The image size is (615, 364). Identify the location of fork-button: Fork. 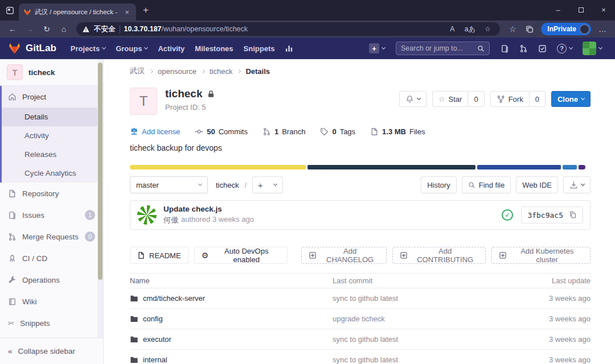
(510, 99).